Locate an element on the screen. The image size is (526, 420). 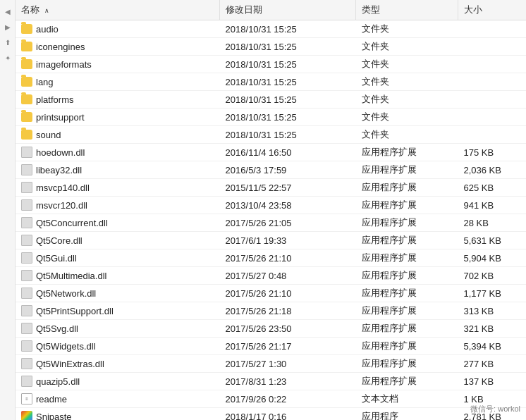
table-row: msvcp140.dll2015/11/5 22:57应用程序扩展625 KB is located at coordinates (271, 187).